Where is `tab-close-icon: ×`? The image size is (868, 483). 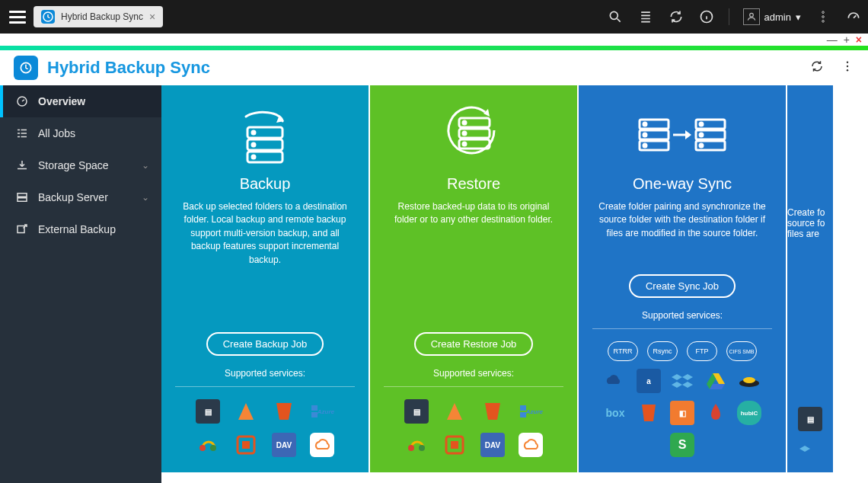 tab-close-icon: × is located at coordinates (152, 17).